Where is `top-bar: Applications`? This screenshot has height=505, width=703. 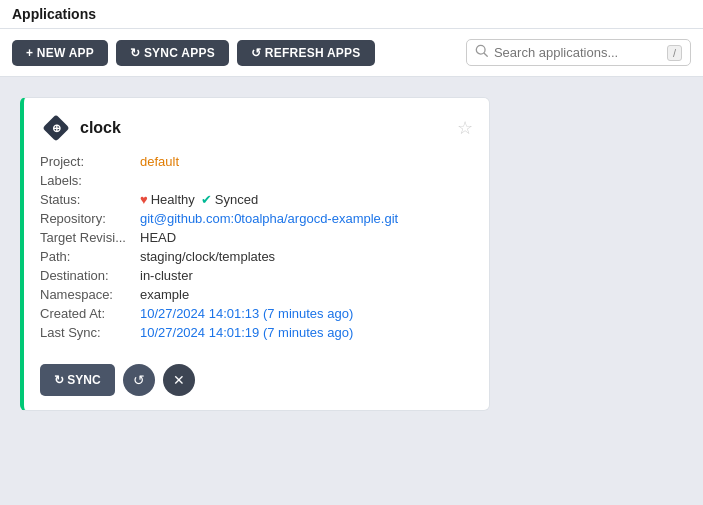
top-bar: Applications is located at coordinates (352, 14).